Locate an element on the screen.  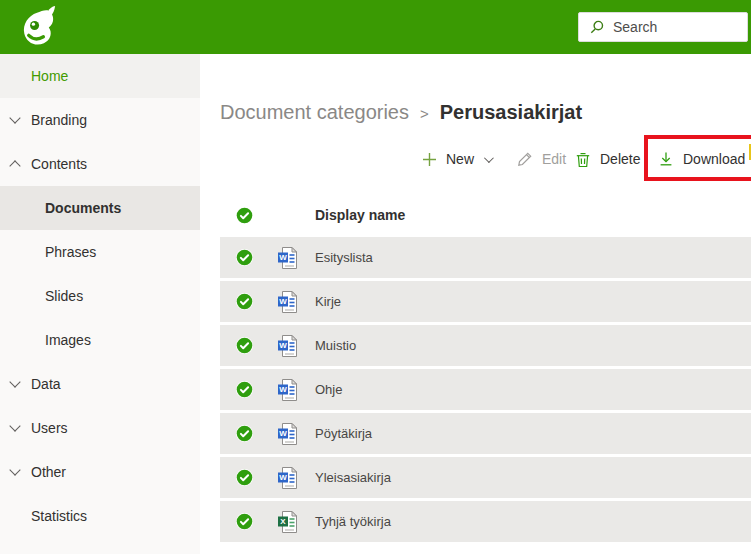
sidebar-item-label: Phrases is located at coordinates (70, 252).